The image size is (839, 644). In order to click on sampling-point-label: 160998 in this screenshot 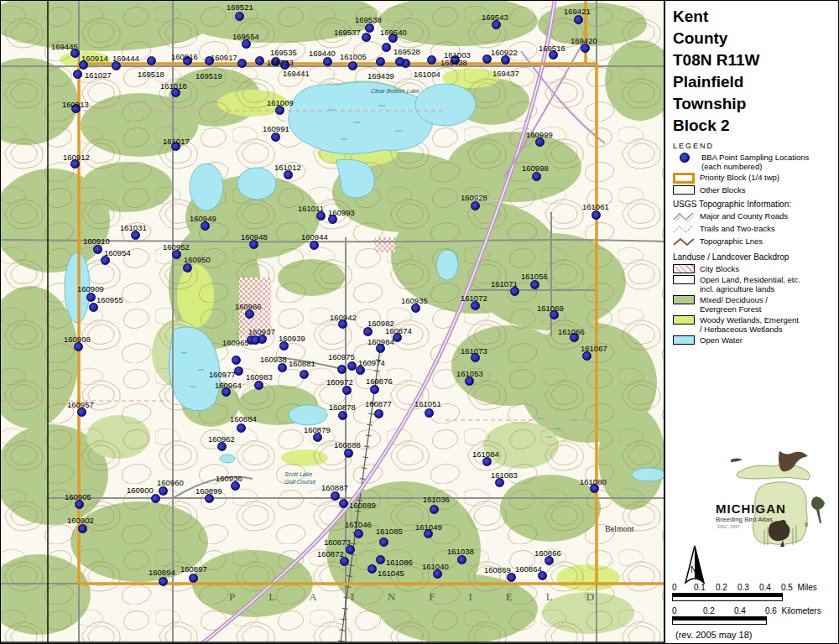, I will do `click(535, 168)`.